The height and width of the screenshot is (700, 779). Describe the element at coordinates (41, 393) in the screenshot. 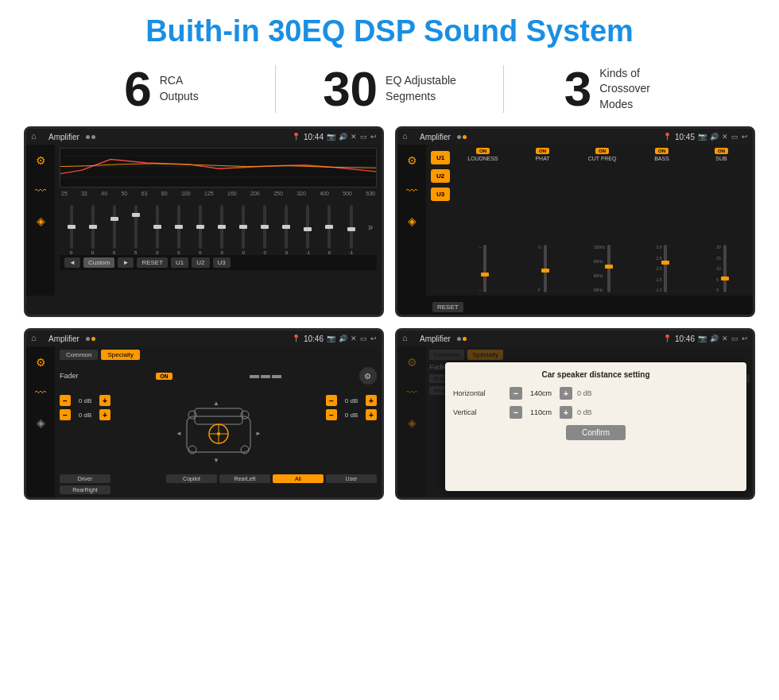

I see `screen3-wave-icon: 〰` at that location.